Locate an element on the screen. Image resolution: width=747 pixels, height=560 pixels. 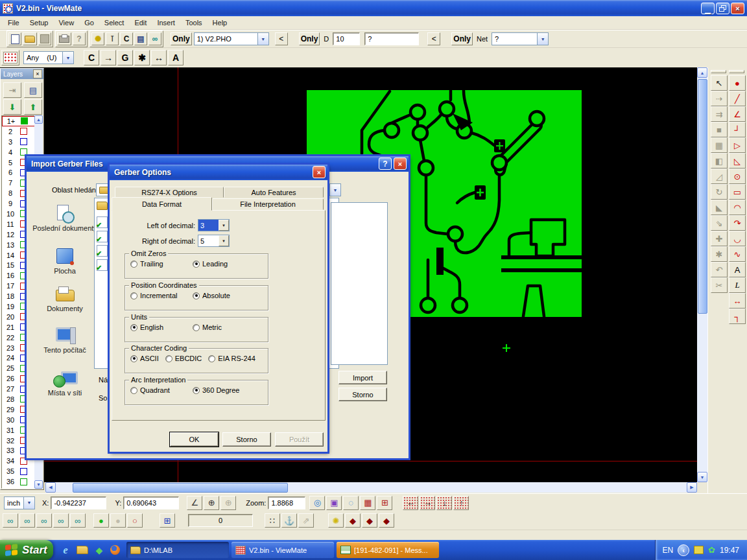
pad-small-button: ◆ is located at coordinates (370, 520).